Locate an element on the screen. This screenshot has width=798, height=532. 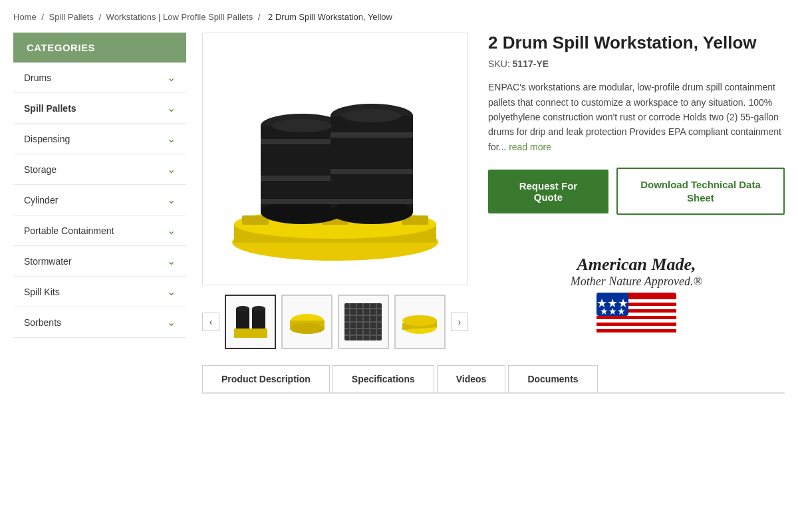
us-flag-icon: ★★★ ★★★ is located at coordinates (636, 314).